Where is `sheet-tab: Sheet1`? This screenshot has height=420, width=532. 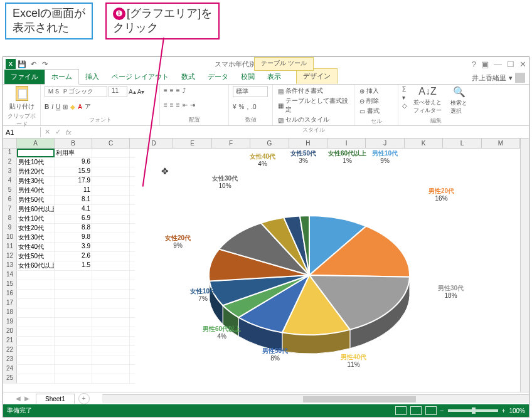
sheet-tab: Sheet1 is located at coordinates (55, 399).